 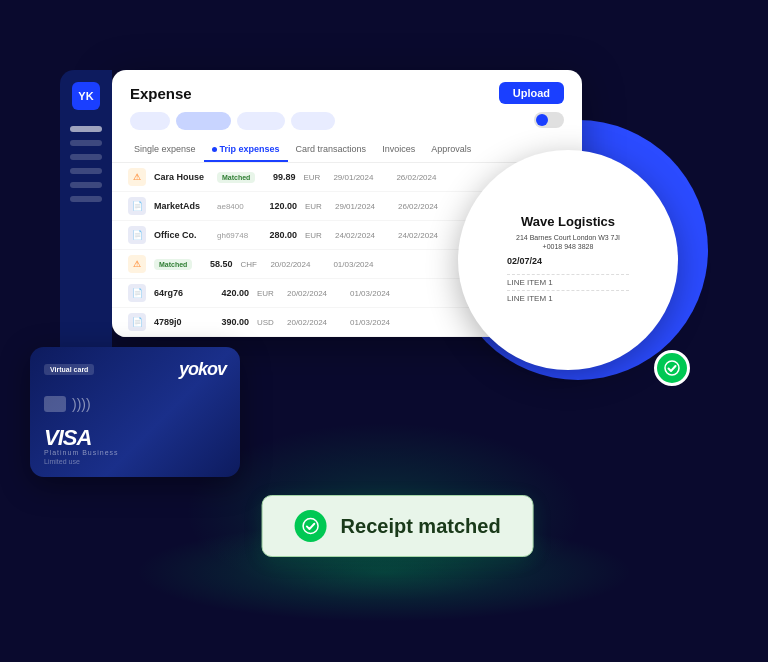 I want to click on card-label: Virtual card, so click(x=69, y=370).